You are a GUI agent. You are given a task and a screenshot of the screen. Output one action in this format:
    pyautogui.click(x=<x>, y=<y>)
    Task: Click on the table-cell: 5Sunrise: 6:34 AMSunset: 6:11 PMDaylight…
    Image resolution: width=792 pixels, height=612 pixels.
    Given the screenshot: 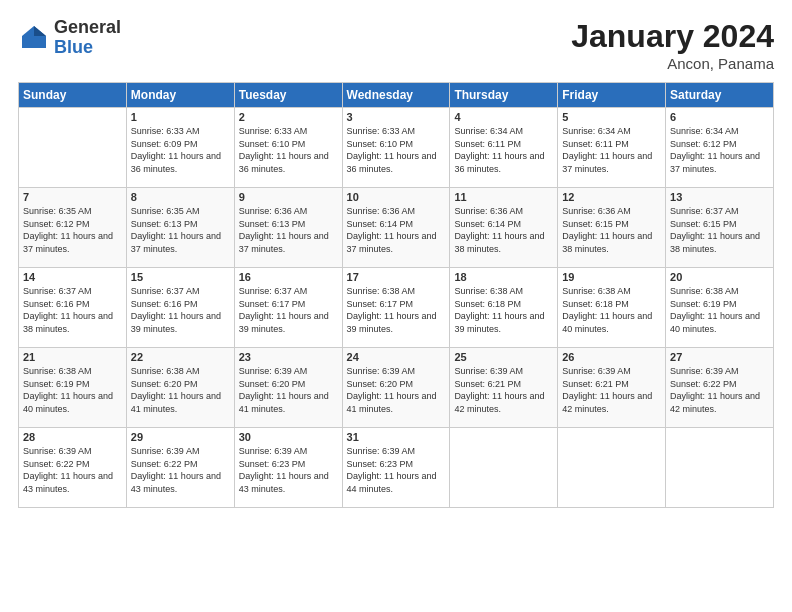 What is the action you would take?
    pyautogui.click(x=612, y=148)
    